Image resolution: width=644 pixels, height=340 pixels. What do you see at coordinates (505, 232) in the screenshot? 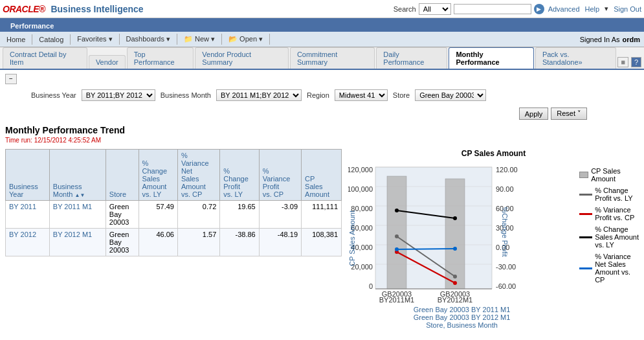
I see `svg-text: %Change Profit` at bounding box center [505, 232].